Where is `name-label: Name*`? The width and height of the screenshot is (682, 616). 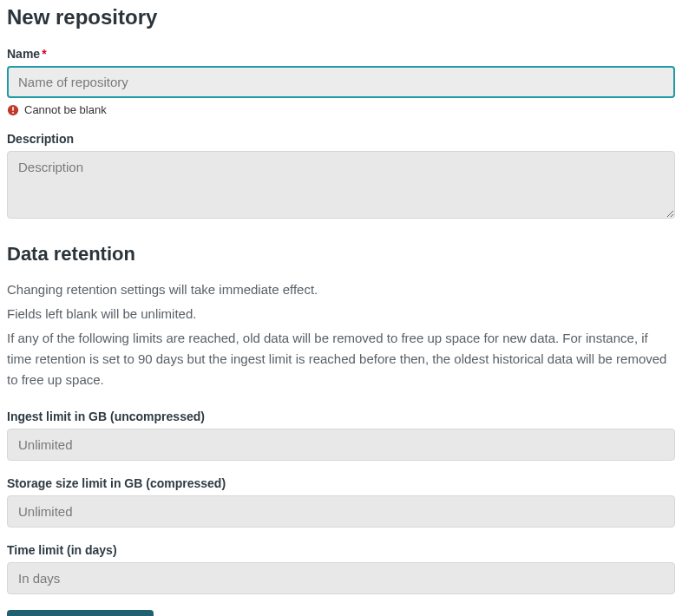
name-label: Name* is located at coordinates (341, 54).